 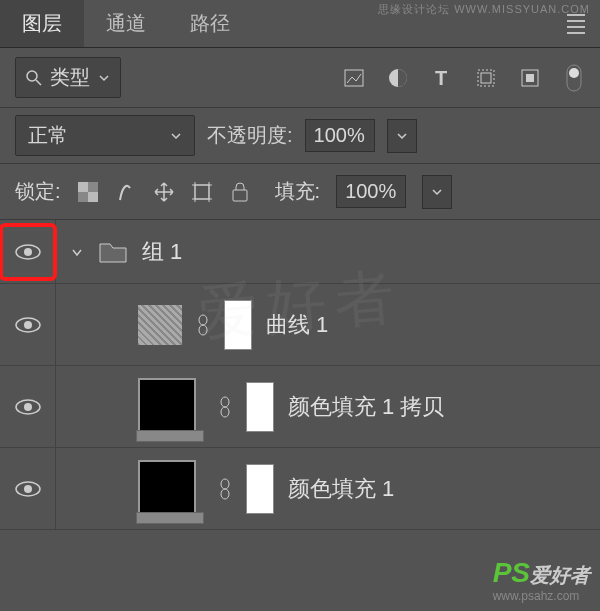 I want to click on layer-fill-copy-row: 颜色填充 1 拷贝, so click(x=300, y=407).